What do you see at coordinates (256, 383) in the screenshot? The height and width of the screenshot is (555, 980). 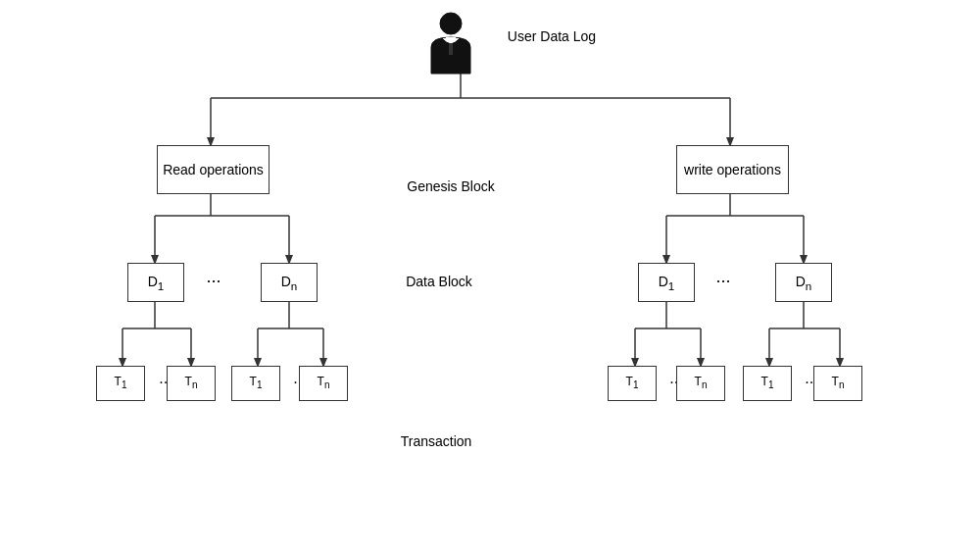 I see `read-dn-t1-node: T1` at bounding box center [256, 383].